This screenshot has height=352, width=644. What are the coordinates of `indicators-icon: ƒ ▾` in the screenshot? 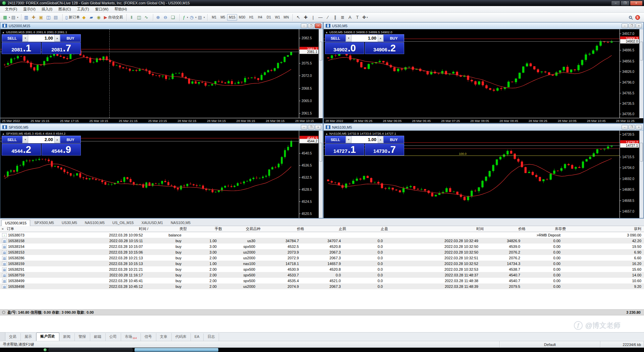 It's located at (185, 17).